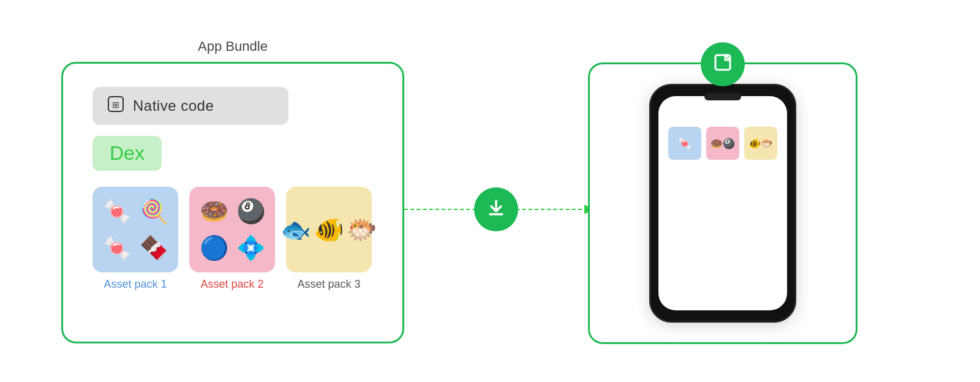 Image resolution: width=980 pixels, height=382 pixels. Describe the element at coordinates (723, 143) in the screenshot. I see `phone-asset-row: 🍬 🍩🎱 🐠🐡` at that location.